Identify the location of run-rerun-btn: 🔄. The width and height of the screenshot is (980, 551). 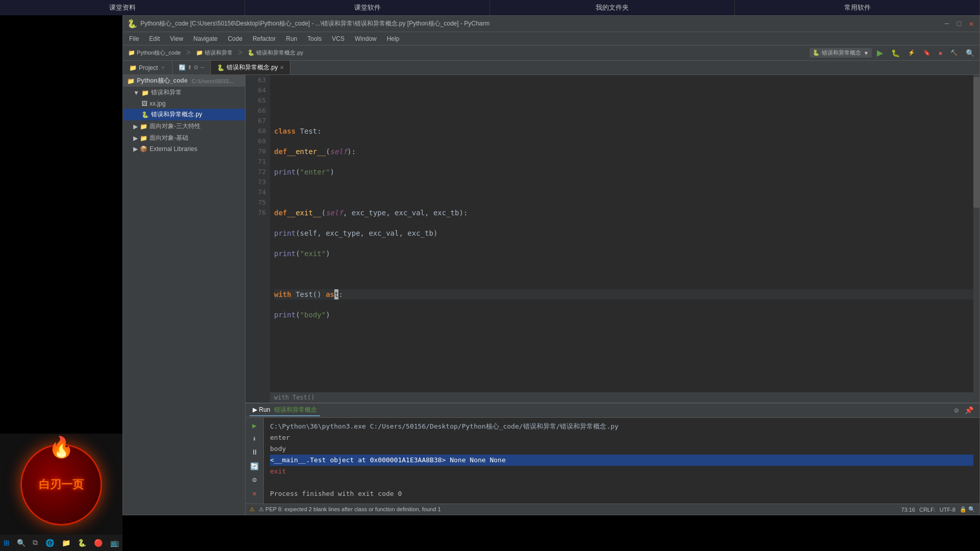
(255, 466).